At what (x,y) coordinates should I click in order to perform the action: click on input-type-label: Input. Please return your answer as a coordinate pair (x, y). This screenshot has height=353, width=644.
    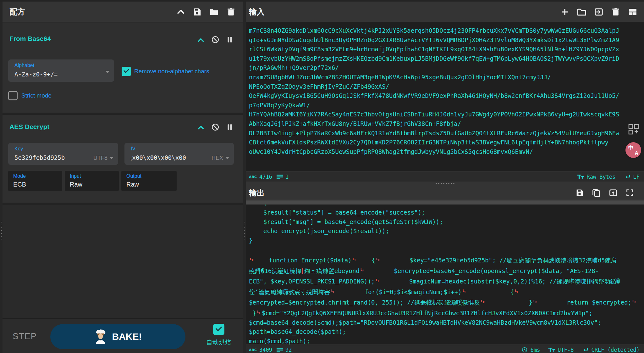
    Looking at the image, I should click on (75, 176).